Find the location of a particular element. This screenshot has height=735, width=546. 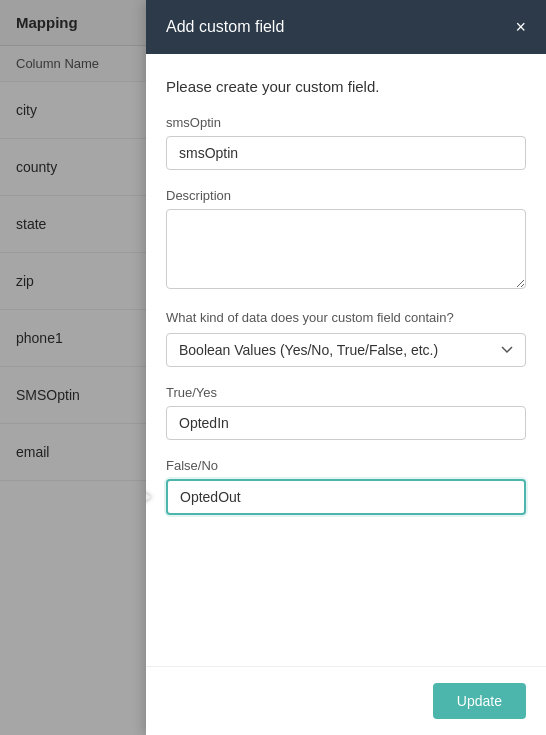

close-button: × is located at coordinates (520, 27).